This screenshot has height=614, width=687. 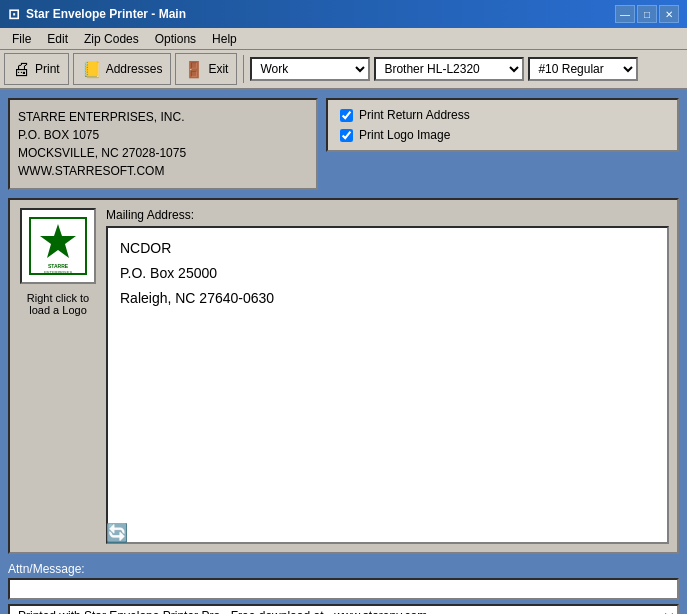 I want to click on mailing-line1: NCDOR, so click(x=388, y=248).